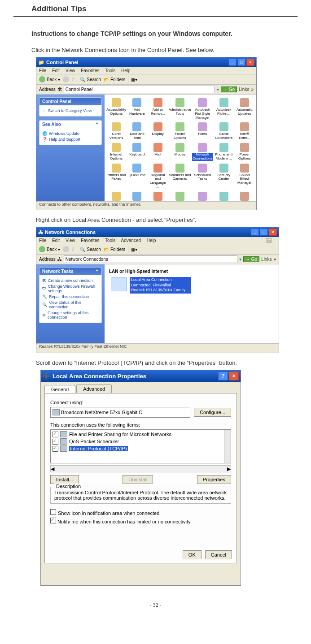  I want to click on cp-item: Autodesk Plot Style Manager, so click(202, 109).